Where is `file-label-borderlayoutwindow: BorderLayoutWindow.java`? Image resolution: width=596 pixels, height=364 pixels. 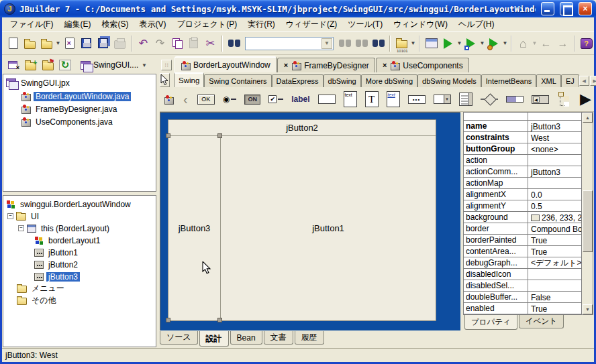
file-label-borderlayoutwindow: BorderLayoutWindow.java is located at coordinates (82, 97).